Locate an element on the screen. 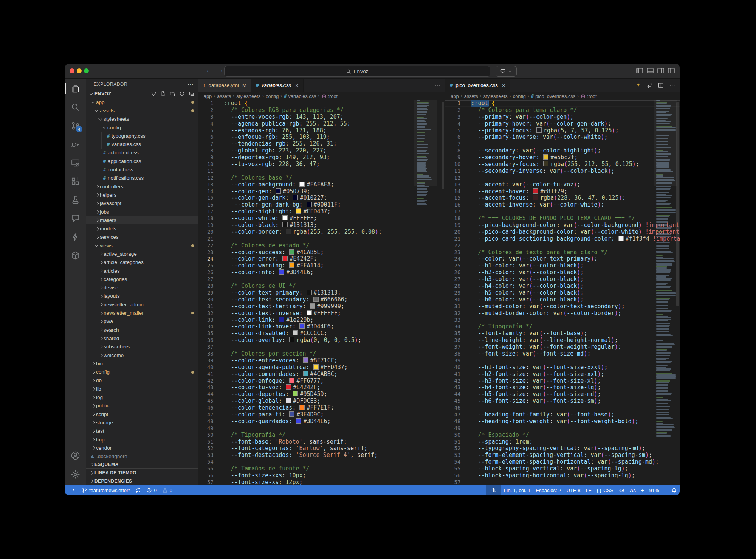 This screenshot has height=559, width=756. close-window-button is located at coordinates (72, 71).